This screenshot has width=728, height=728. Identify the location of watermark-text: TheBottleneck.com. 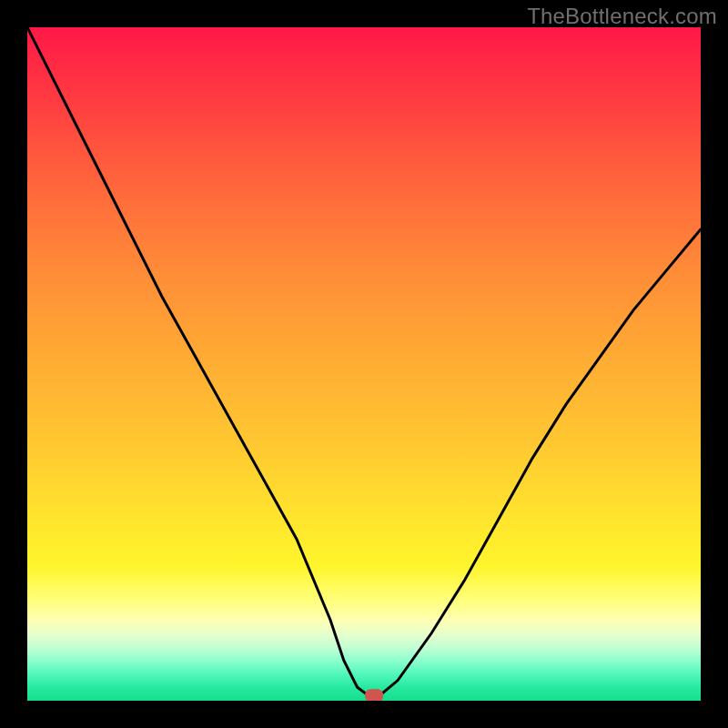
(622, 16).